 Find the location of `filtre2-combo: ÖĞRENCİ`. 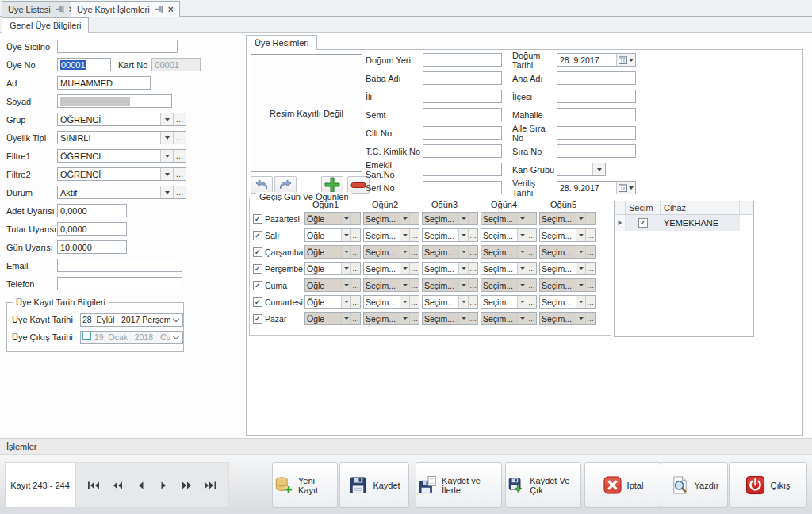

filtre2-combo: ÖĞRENCİ is located at coordinates (122, 175).